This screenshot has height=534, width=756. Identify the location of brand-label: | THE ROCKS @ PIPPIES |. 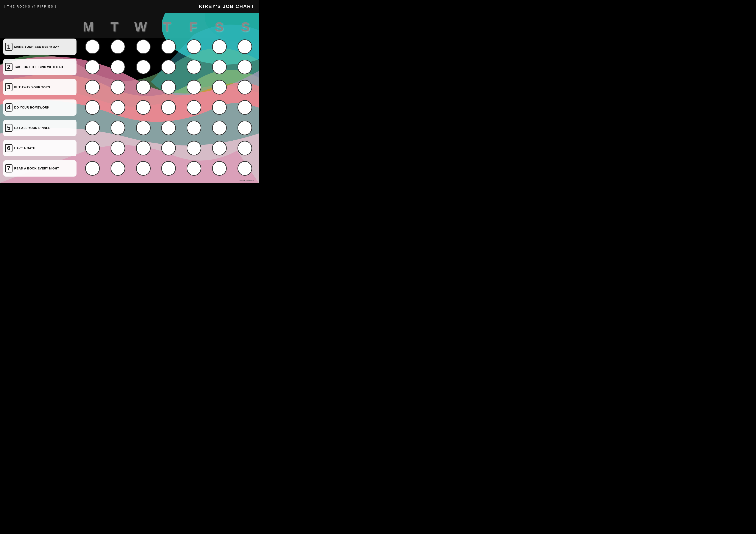
(30, 7).